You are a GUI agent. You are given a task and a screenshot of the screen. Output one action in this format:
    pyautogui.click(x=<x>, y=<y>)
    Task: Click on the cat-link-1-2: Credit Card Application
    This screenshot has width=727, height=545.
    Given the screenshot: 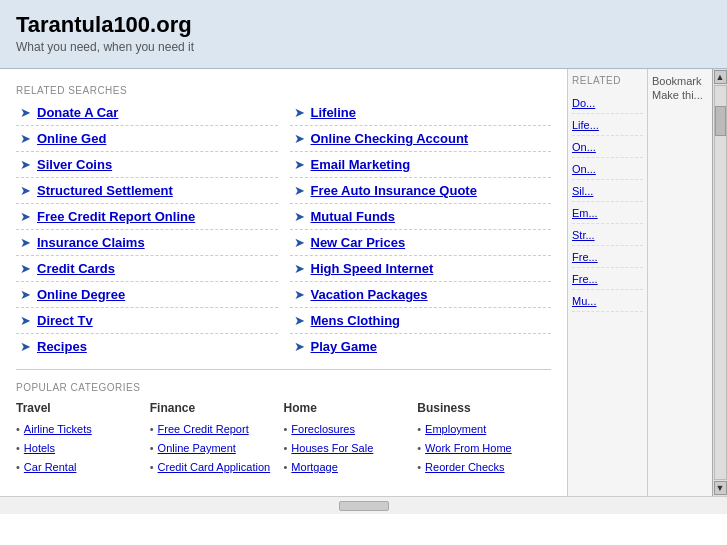 What is the action you would take?
    pyautogui.click(x=214, y=467)
    